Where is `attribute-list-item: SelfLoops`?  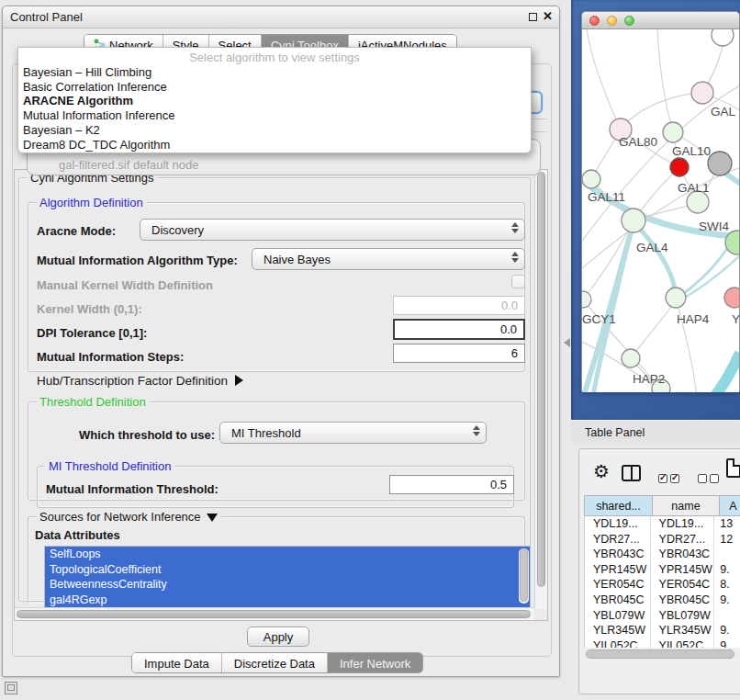
attribute-list-item: SelfLoops is located at coordinates (287, 555).